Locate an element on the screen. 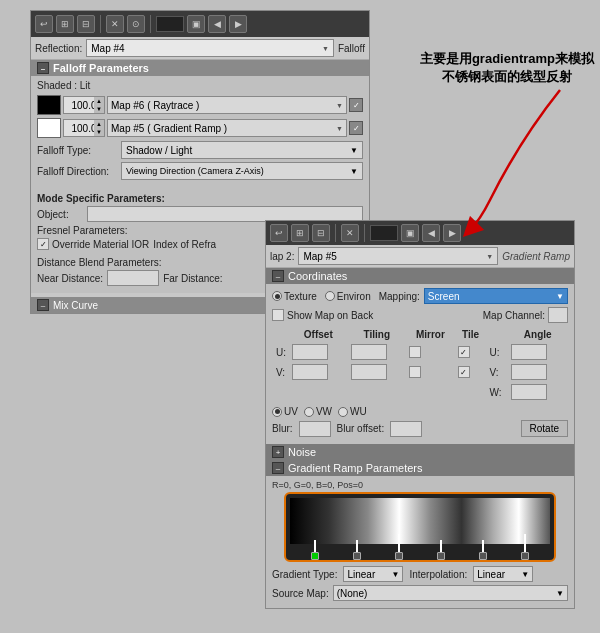 This screenshot has height=633, width=600. p2-view-btn: ▣ is located at coordinates (410, 233).